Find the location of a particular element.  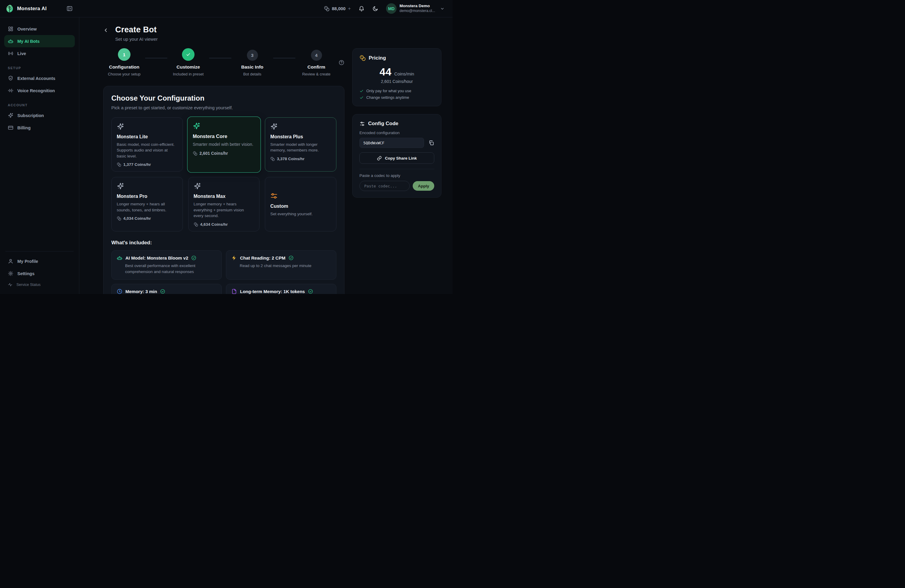

sidebar-item-label: Service Status is located at coordinates (29, 284).